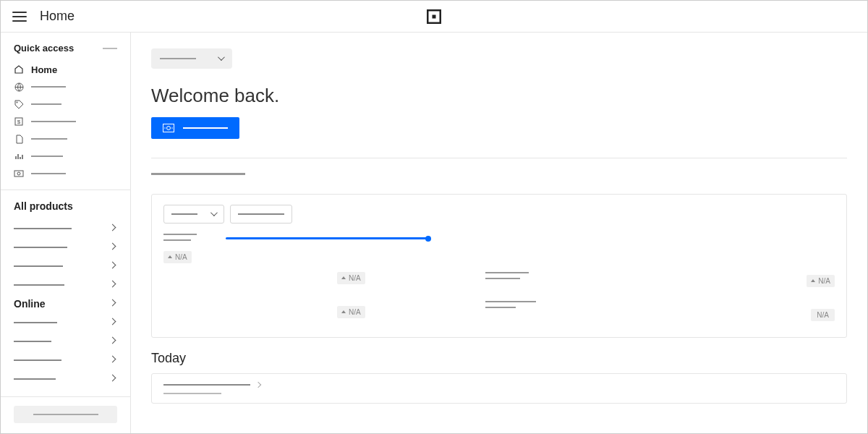  I want to click on collapse-icon, so click(110, 48).